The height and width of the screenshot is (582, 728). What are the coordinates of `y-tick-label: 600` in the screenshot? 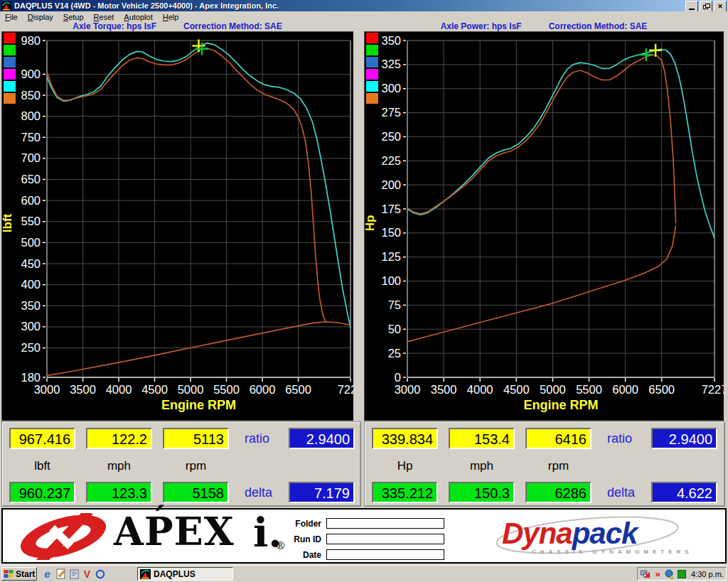 It's located at (31, 200).